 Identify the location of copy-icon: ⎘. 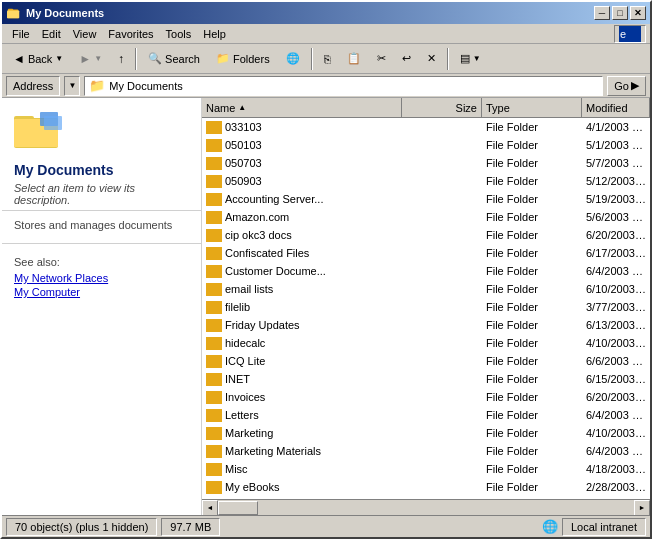
(328, 59).